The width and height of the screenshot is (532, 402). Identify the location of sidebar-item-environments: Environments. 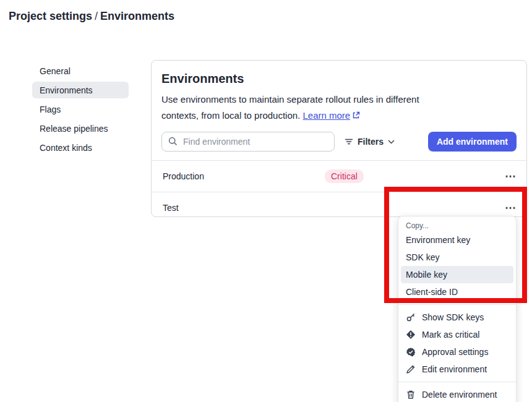
(80, 90).